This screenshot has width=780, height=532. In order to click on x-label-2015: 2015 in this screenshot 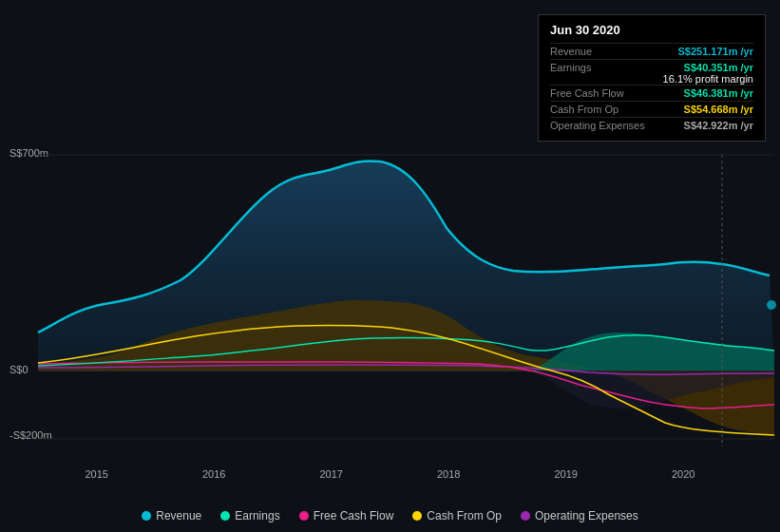, I will do `click(97, 474)`.